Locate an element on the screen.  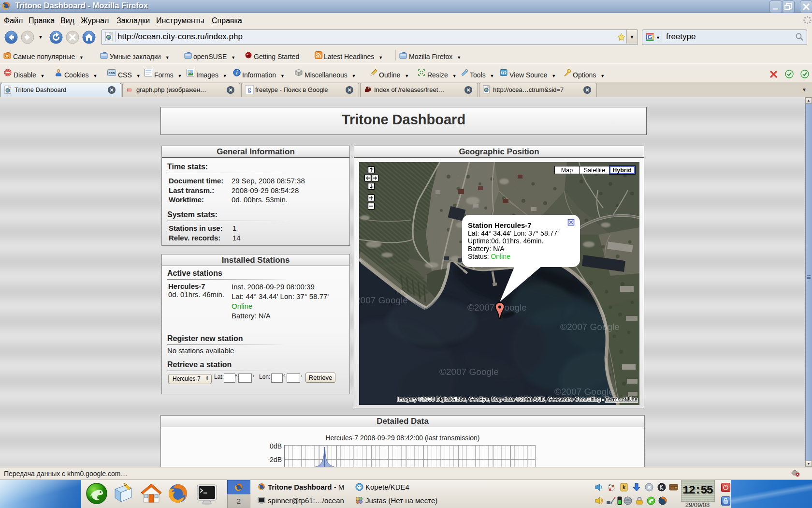
svg-text: Battery: N/A is located at coordinates (486, 249).